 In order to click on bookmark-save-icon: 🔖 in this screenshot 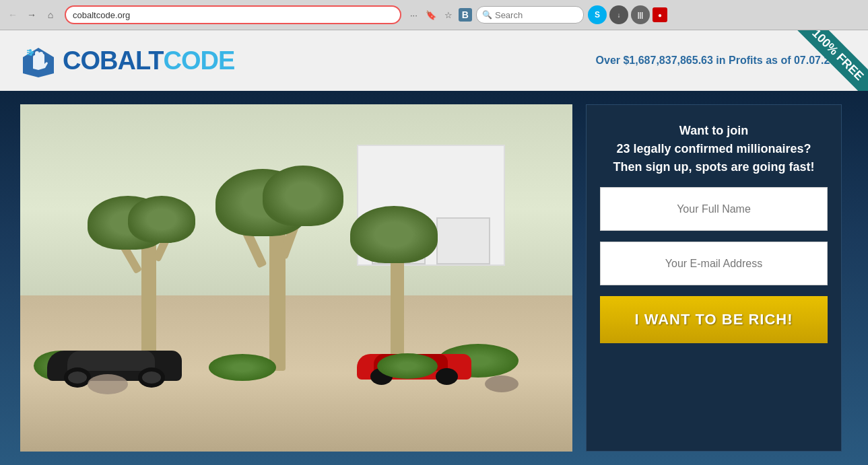, I will do `click(431, 15)`.